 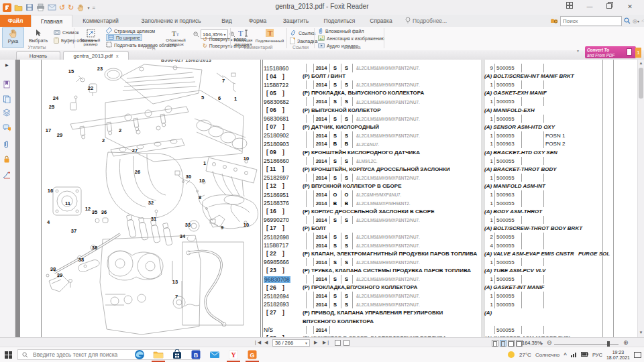 I want to click on panel-attachments-icon, so click(x=7, y=144).